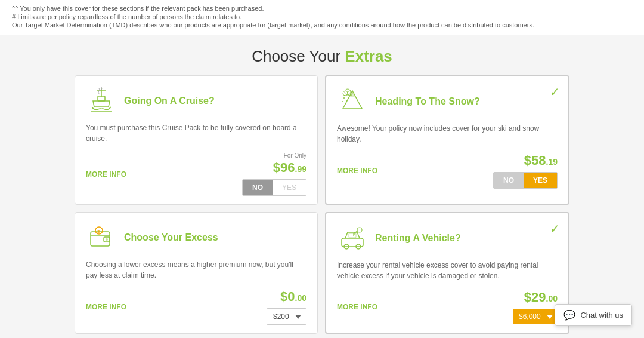 The width and height of the screenshot is (644, 338). Describe the element at coordinates (540, 180) in the screenshot. I see `snow-yes-button: YES` at that location.